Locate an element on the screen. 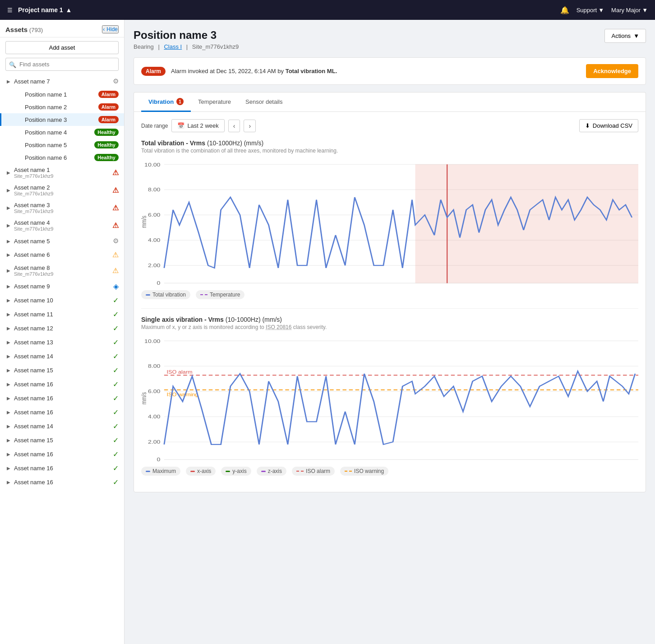 This screenshot has width=655, height=644. sidebar-item-asset16e: ▶Asset name 16✓ is located at coordinates (62, 468).